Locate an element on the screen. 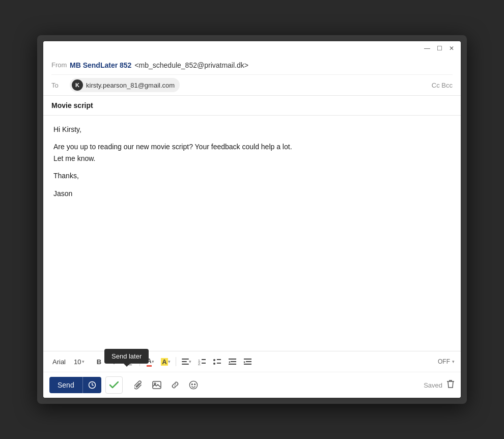 The height and width of the screenshot is (439, 504). send-later-button is located at coordinates (92, 385).